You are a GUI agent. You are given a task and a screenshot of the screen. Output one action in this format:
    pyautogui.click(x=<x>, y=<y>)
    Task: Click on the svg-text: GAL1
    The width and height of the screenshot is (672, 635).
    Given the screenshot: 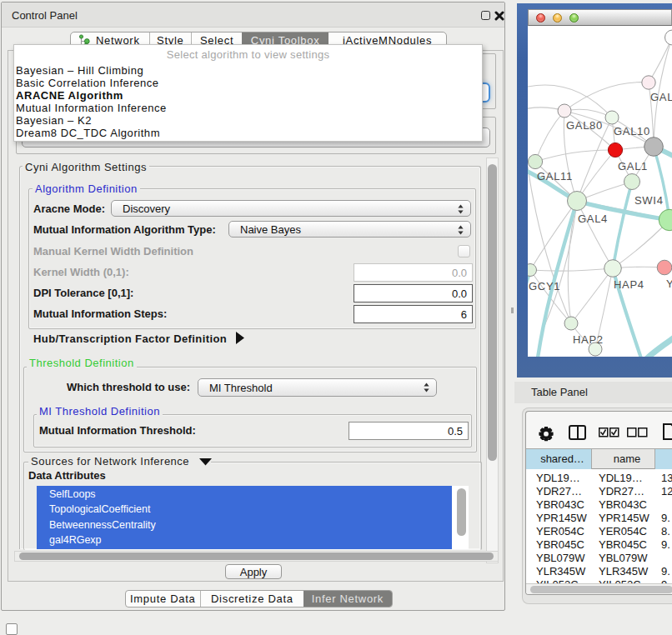 What is the action you would take?
    pyautogui.click(x=633, y=167)
    